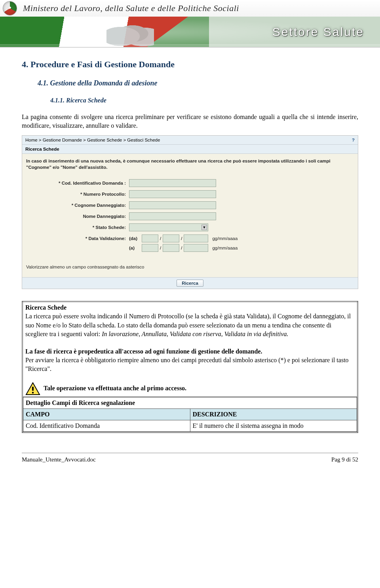  What do you see at coordinates (131, 8) in the screenshot?
I see `ministry-name: Ministero del Lavoro, della Salute e del…` at bounding box center [131, 8].